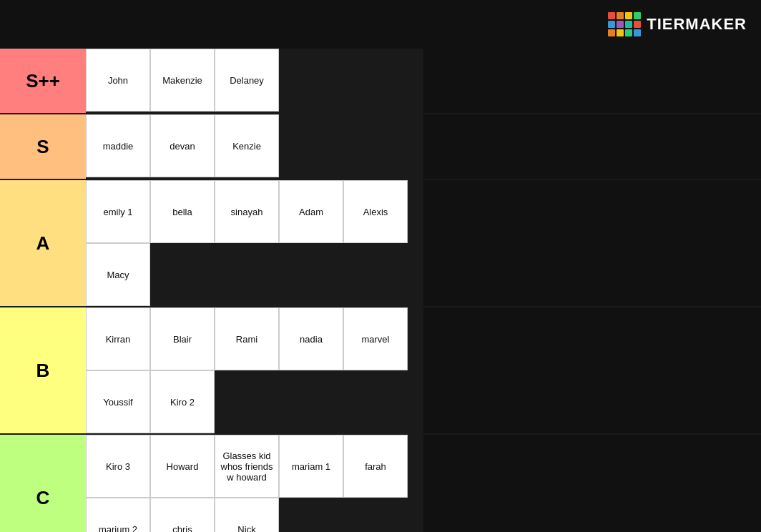  What do you see at coordinates (697, 24) in the screenshot?
I see `logo-text: TiERMAKER` at bounding box center [697, 24].